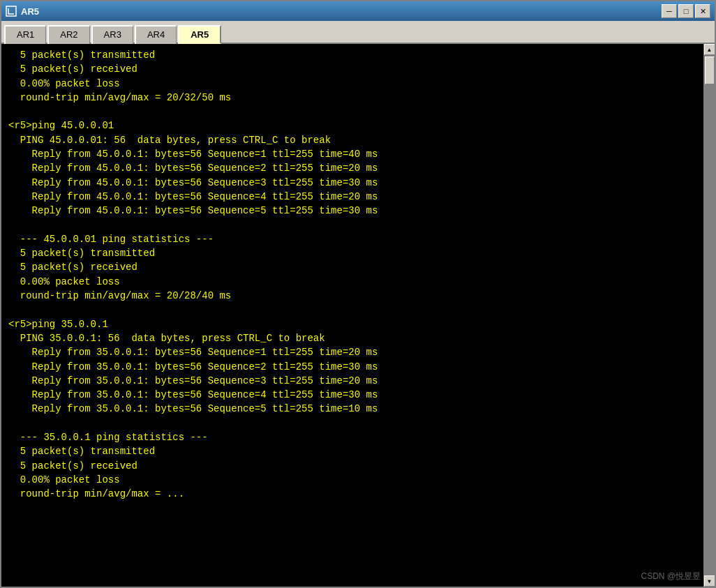  Describe the element at coordinates (703, 11) in the screenshot. I see `close-button: ✕` at that location.